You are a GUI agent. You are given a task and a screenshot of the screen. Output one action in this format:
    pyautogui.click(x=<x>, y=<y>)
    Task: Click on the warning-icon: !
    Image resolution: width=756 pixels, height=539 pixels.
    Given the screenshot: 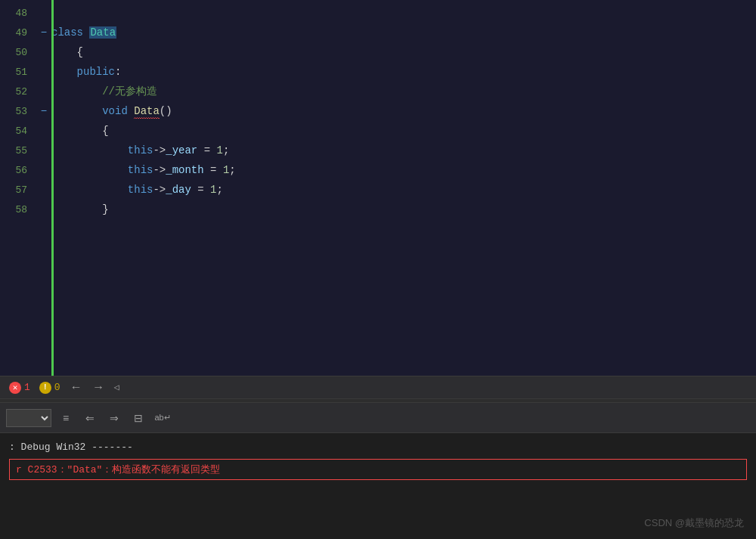 What is the action you would take?
    pyautogui.click(x=45, y=388)
    